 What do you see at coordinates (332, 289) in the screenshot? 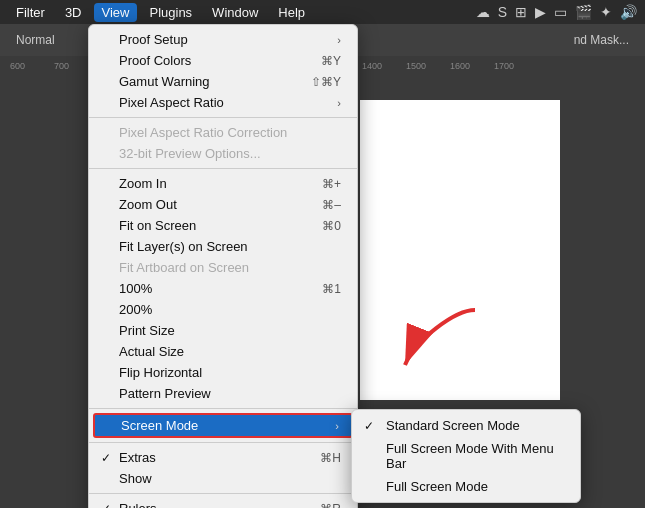
I see `shortcut: ⌘1` at bounding box center [332, 289].